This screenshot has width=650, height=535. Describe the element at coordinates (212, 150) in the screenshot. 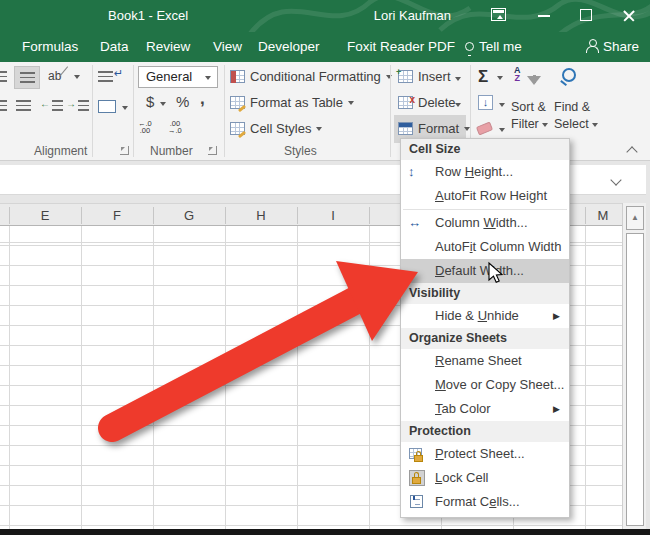

I see `number-dialog-launcher` at that location.